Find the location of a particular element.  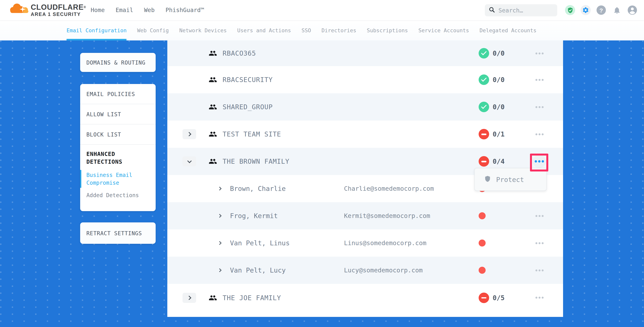

tab-network-devices: Network Devices is located at coordinates (203, 30).